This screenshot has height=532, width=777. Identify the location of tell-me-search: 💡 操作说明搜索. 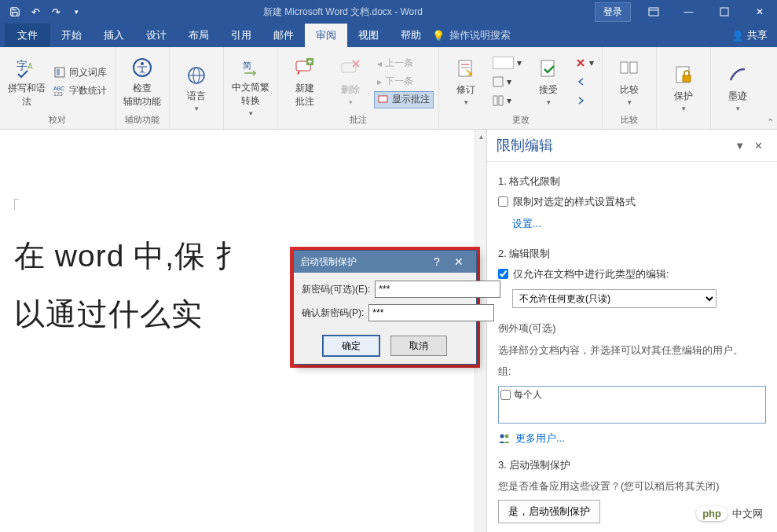
(471, 35).